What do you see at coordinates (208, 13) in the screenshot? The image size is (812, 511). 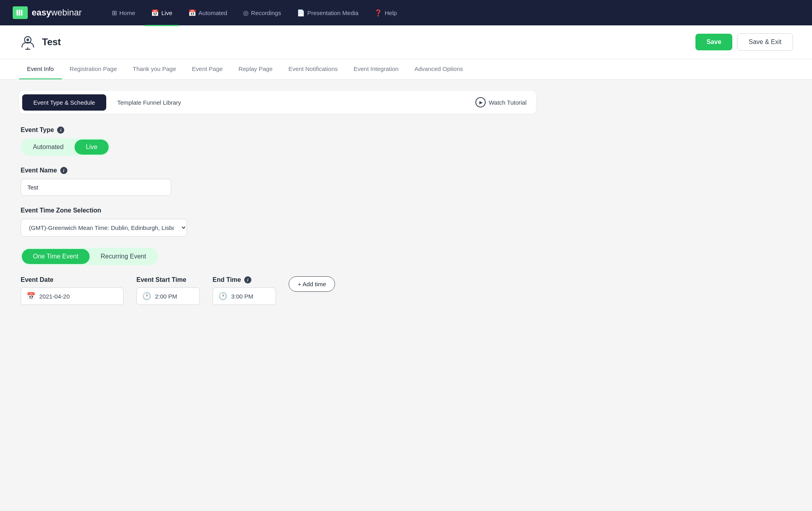 I see `nav-automated: 📅 Automated` at bounding box center [208, 13].